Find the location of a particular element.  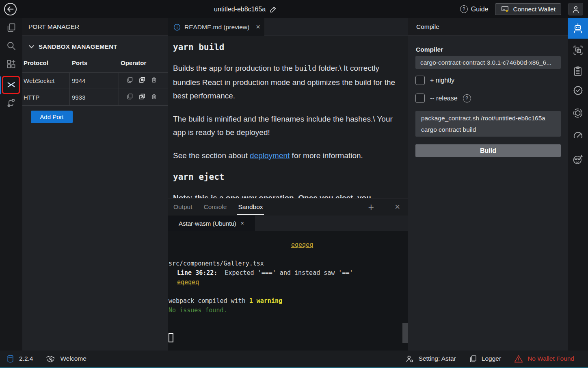

sandbox-management-section: SANDBOX MANAGEMENT is located at coordinates (73, 46).